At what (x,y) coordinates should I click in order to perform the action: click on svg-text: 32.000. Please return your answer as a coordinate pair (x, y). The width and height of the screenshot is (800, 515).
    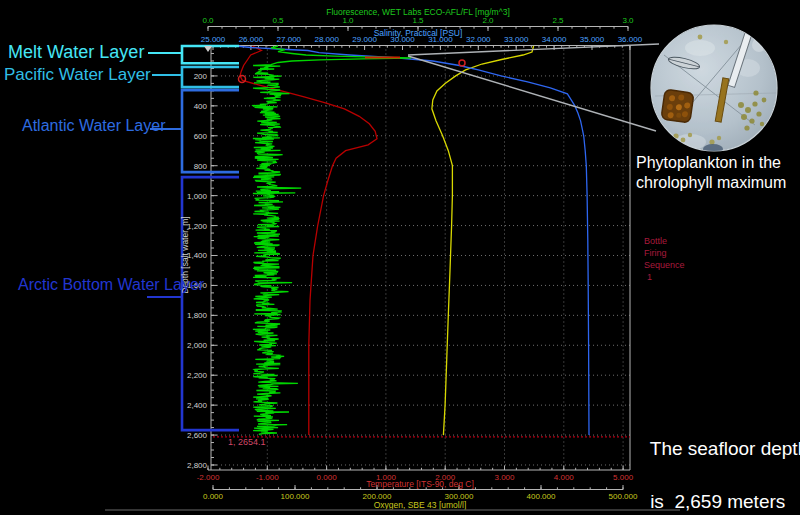
    Looking at the image, I should click on (478, 40).